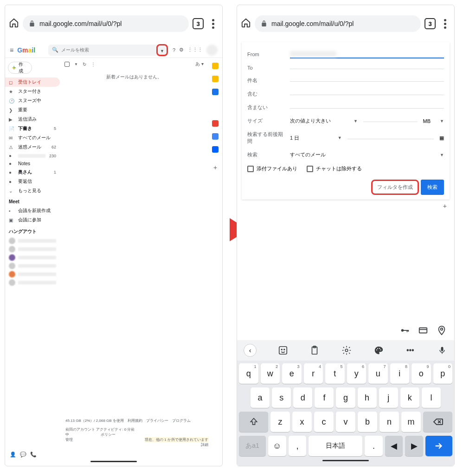 This screenshot has height=471, width=476. I want to click on key-y: y6, so click(357, 374).